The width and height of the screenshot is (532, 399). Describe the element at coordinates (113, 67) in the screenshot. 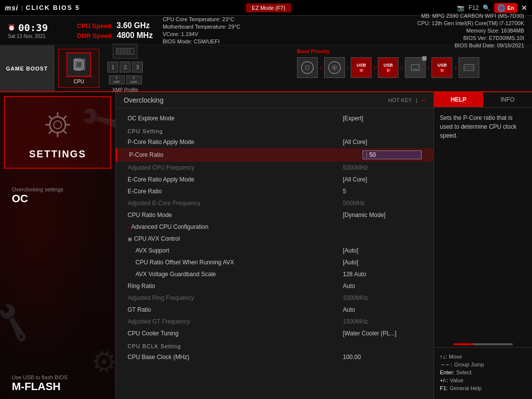

I see `xmp-num-1: 1` at that location.